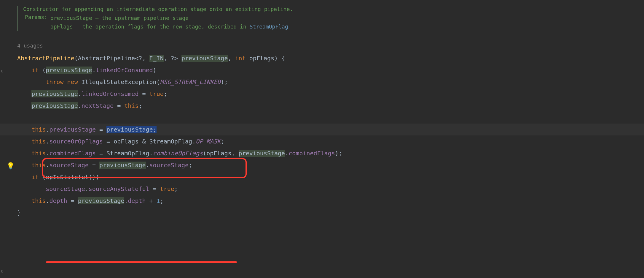 The height and width of the screenshot is (278, 644). Describe the element at coordinates (2, 71) in the screenshot. I see `gutter-method-icon: ◐` at that location.